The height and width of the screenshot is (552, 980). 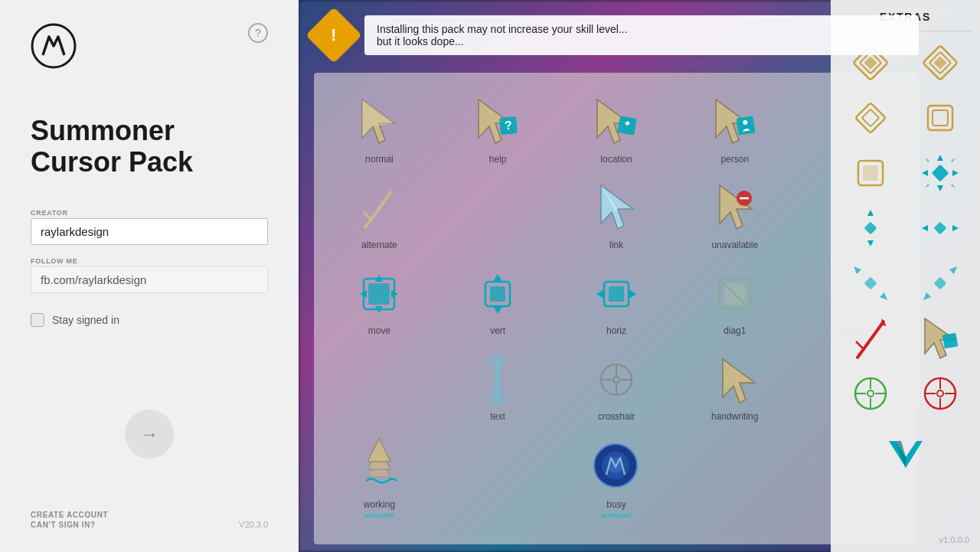 I want to click on help-icon: ?, so click(x=258, y=33).